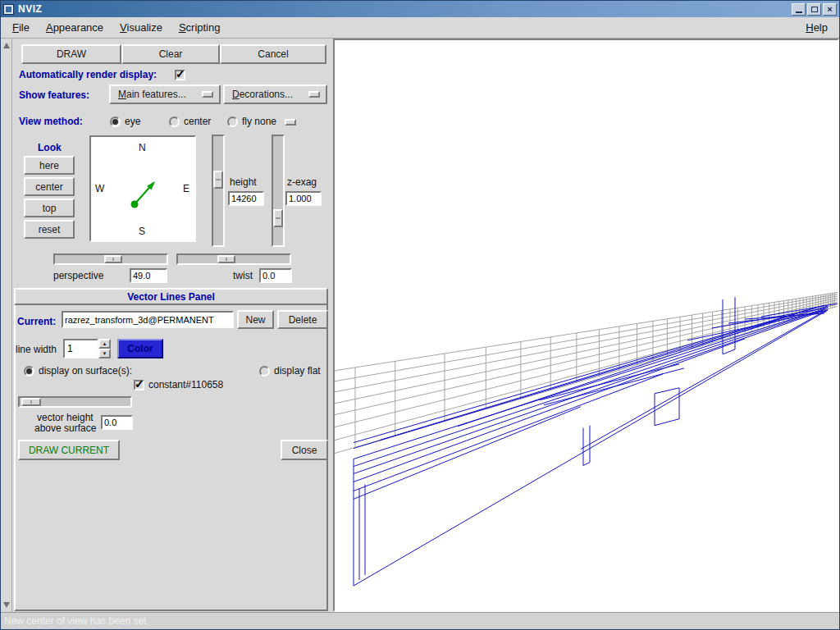 The height and width of the screenshot is (630, 840). What do you see at coordinates (186, 189) in the screenshot?
I see `compass-east-label: E` at bounding box center [186, 189].